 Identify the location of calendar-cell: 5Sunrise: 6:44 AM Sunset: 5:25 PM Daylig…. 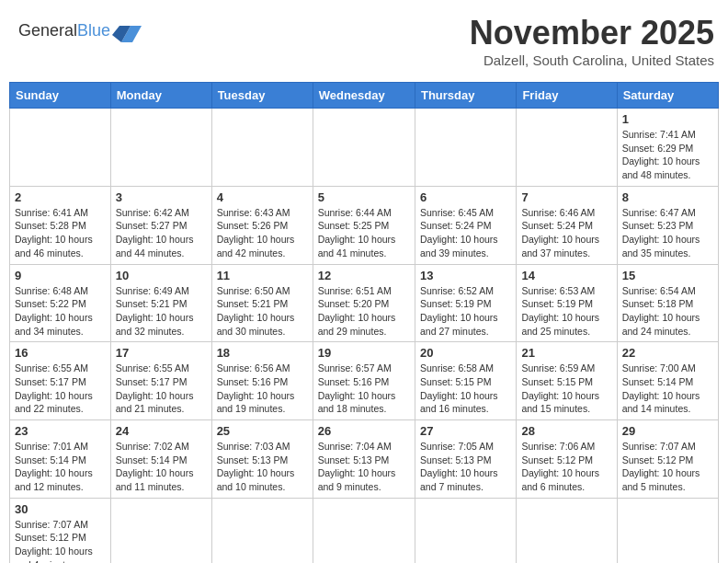
(364, 224).